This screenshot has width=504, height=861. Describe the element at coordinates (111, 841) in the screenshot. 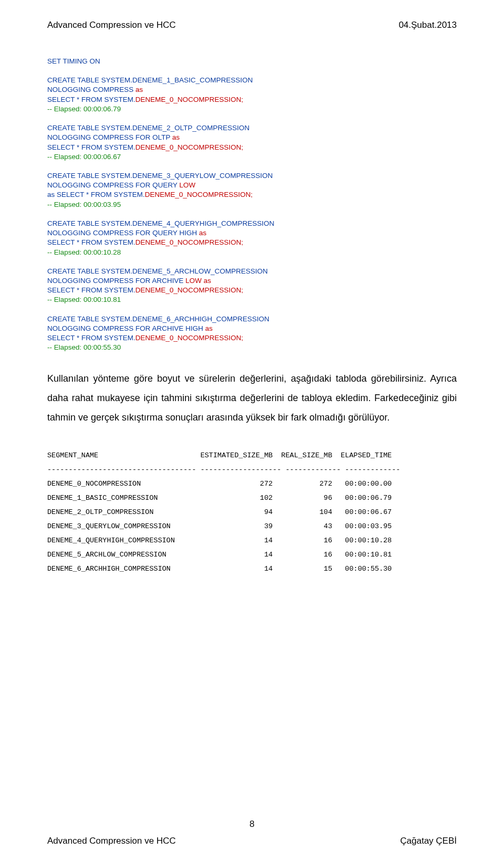

I see `footer-left: Advanced Compression ve HCC` at that location.